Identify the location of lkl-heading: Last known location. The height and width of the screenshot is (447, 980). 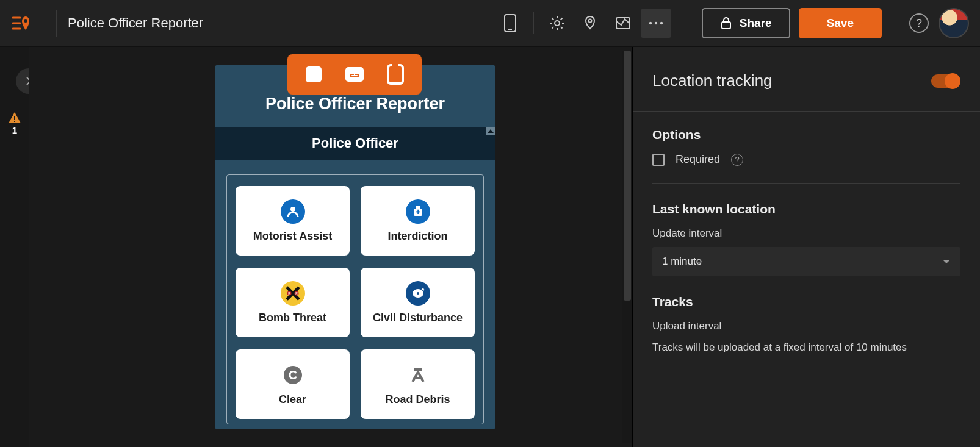
(807, 209).